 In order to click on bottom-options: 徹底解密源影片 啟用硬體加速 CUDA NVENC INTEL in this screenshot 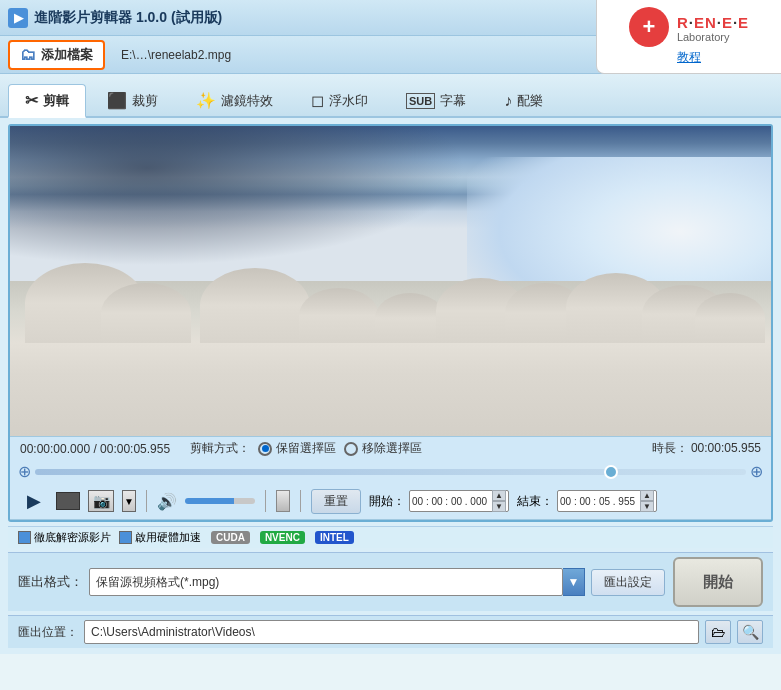, I will do `click(390, 537)`.